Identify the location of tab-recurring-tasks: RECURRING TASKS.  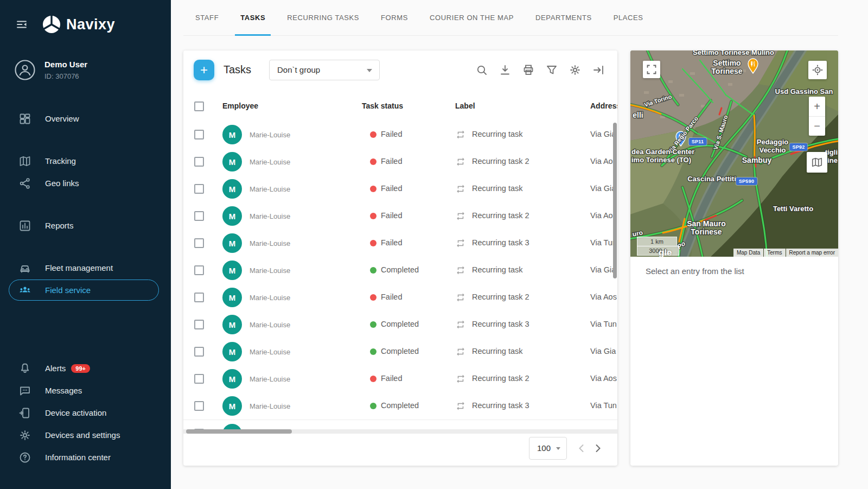
(323, 17).